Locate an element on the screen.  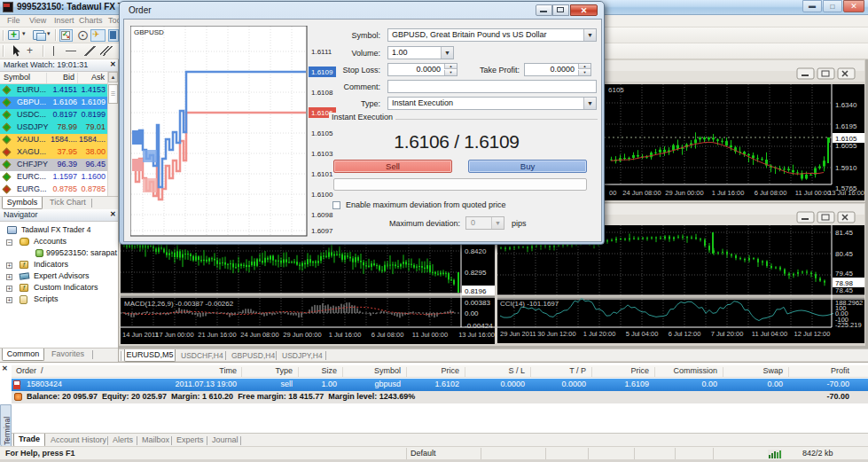
svg-text: 21 Jun 16:00 is located at coordinates (216, 335).